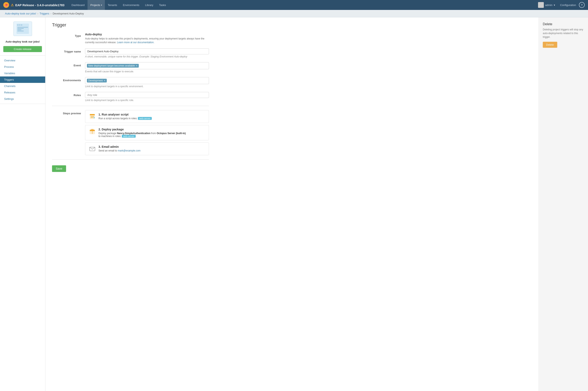 The height and width of the screenshot is (391, 588). What do you see at coordinates (541, 5) in the screenshot?
I see `admin-avatar` at bounding box center [541, 5].